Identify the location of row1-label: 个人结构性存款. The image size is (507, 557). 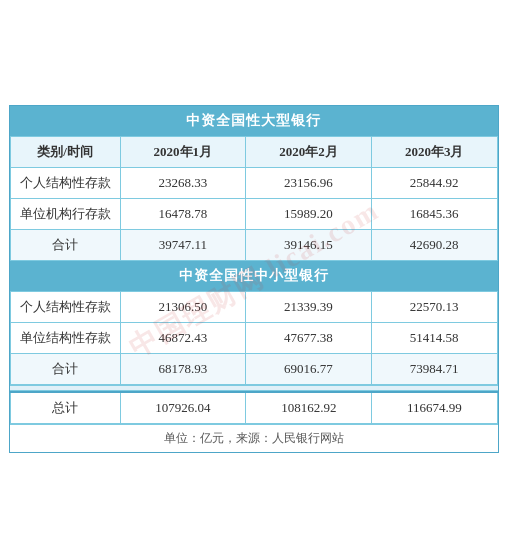
(65, 182).